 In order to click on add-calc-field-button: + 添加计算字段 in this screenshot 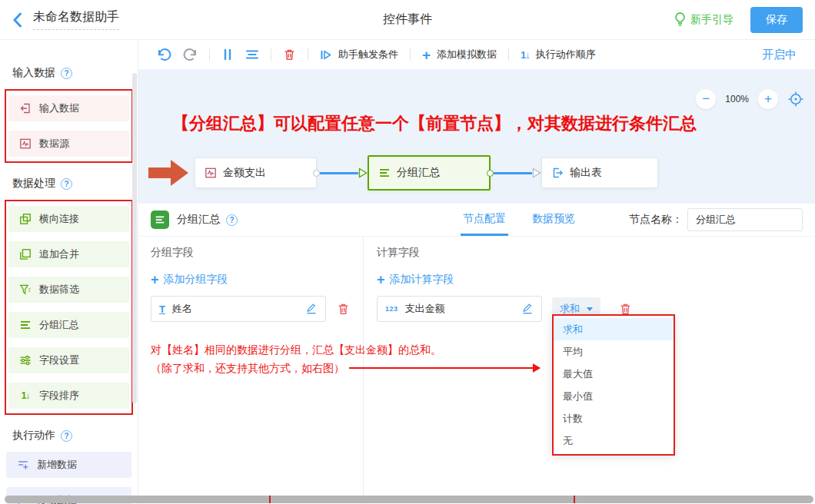, I will do `click(504, 280)`.